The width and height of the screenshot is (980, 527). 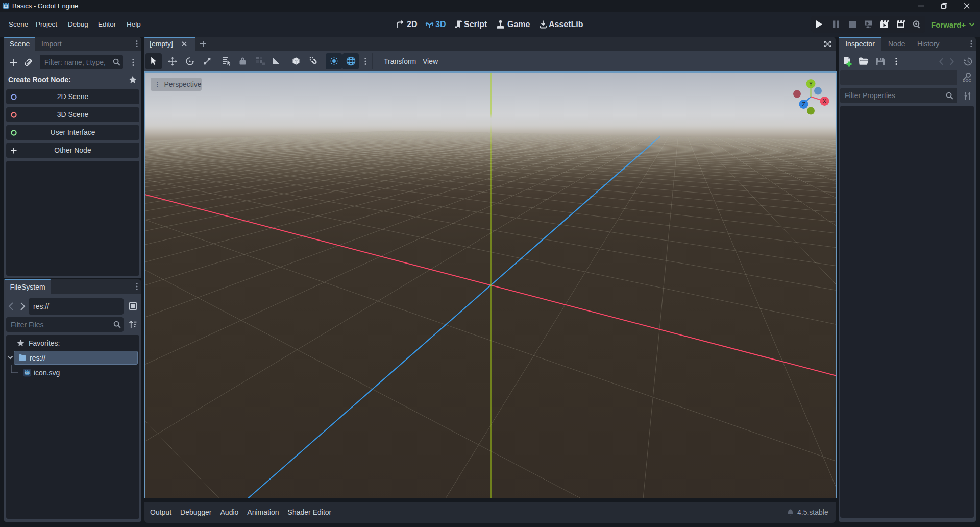 I want to click on svg-text: X, so click(x=824, y=101).